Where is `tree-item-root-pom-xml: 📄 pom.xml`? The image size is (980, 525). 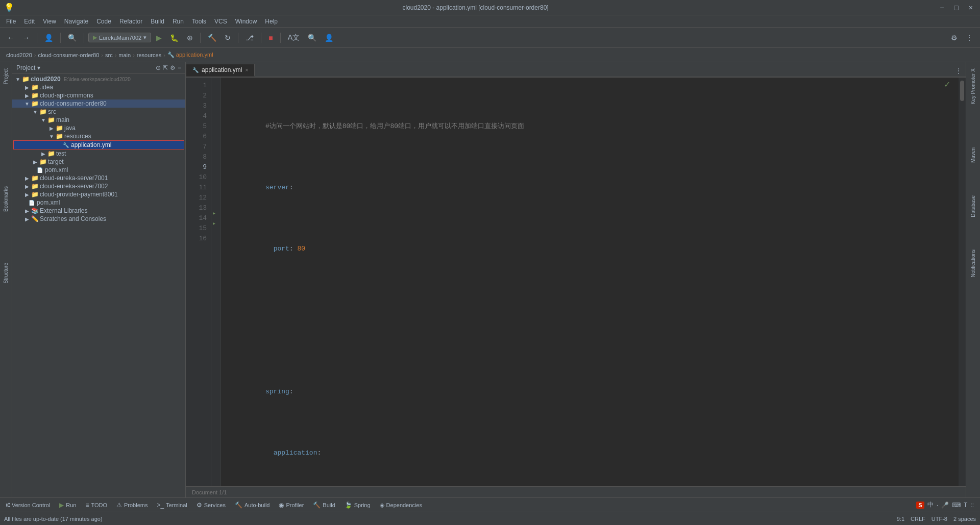 tree-item-root-pom-xml: 📄 pom.xml is located at coordinates (99, 203).